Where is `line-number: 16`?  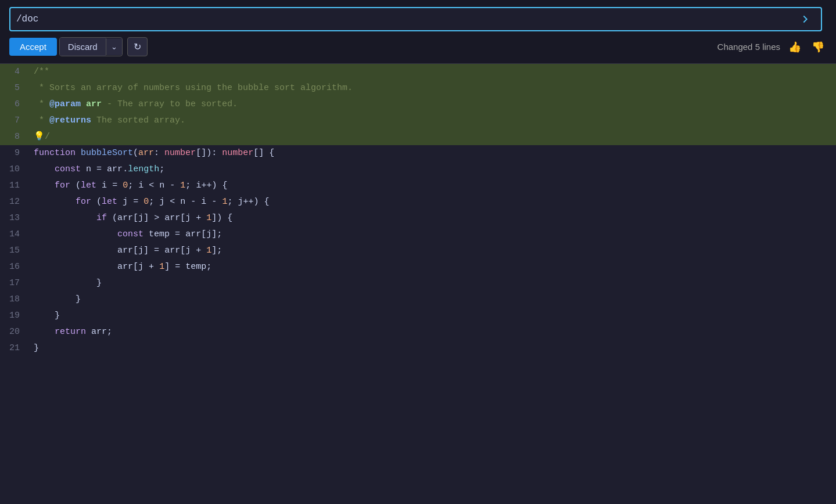 line-number: 16 is located at coordinates (15, 267).